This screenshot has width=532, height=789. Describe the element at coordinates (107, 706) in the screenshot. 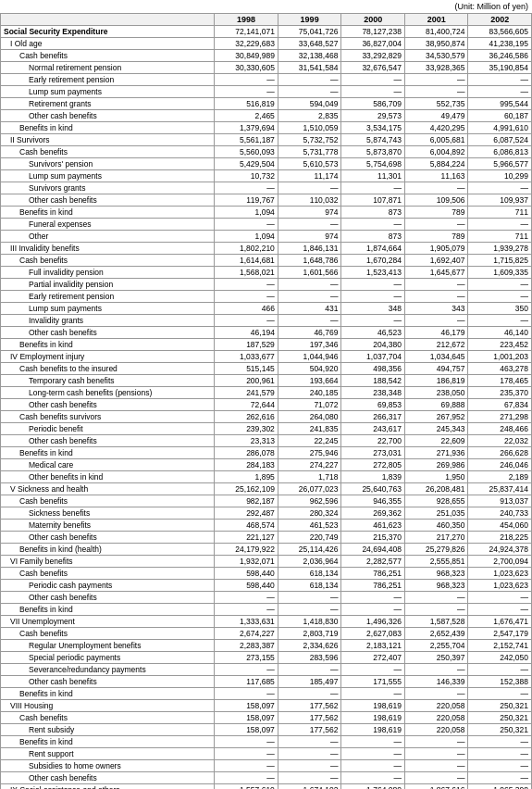

I see `row-label: VIII Housing` at that location.